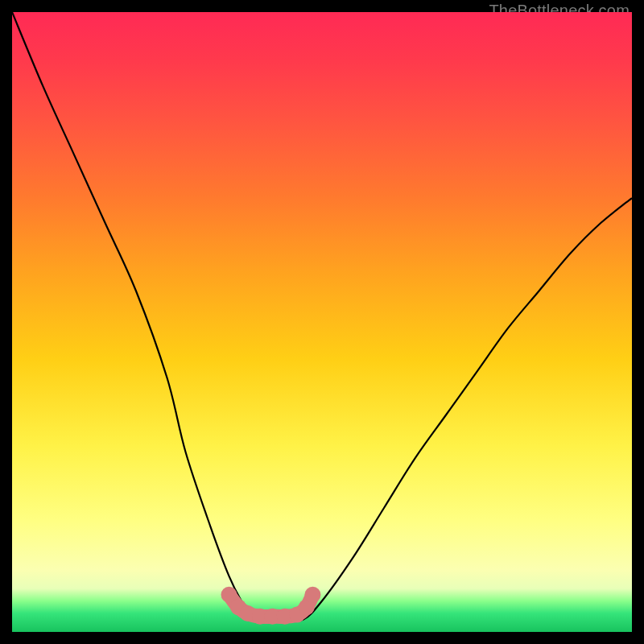 The image size is (644, 644). What do you see at coordinates (312, 595) in the screenshot?
I see `floor-bead` at bounding box center [312, 595].